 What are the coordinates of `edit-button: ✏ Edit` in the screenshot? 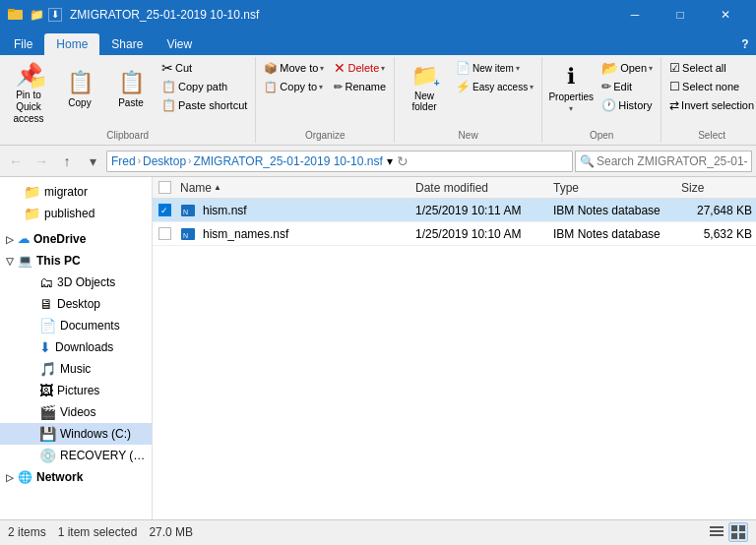 It's located at (627, 87).